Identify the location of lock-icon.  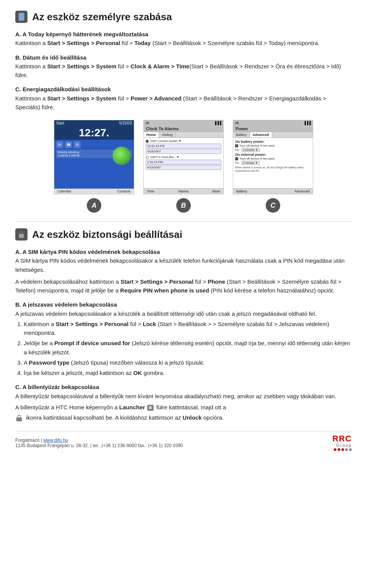
(21, 234).